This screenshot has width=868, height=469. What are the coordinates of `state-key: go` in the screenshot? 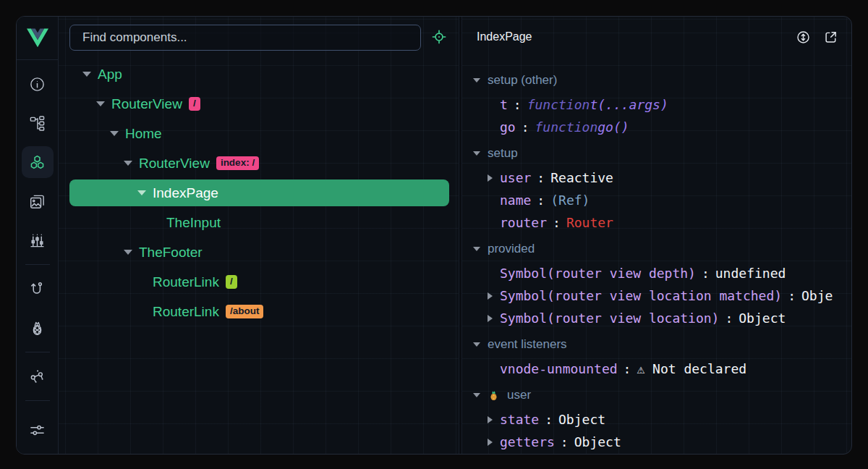 It's located at (508, 127).